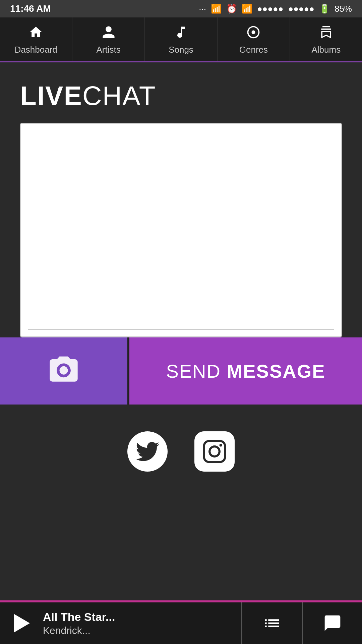  I want to click on tab-artists: Artists, so click(109, 39).